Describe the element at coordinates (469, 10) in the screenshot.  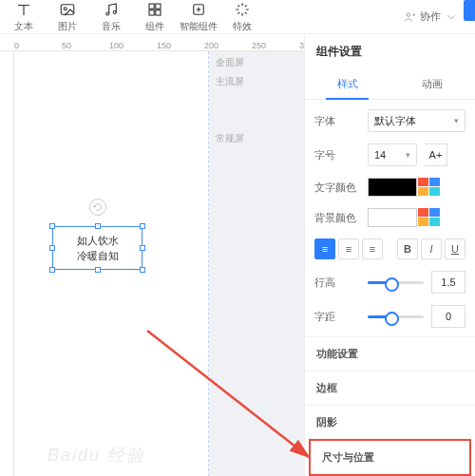
I see `primary-action-button` at that location.